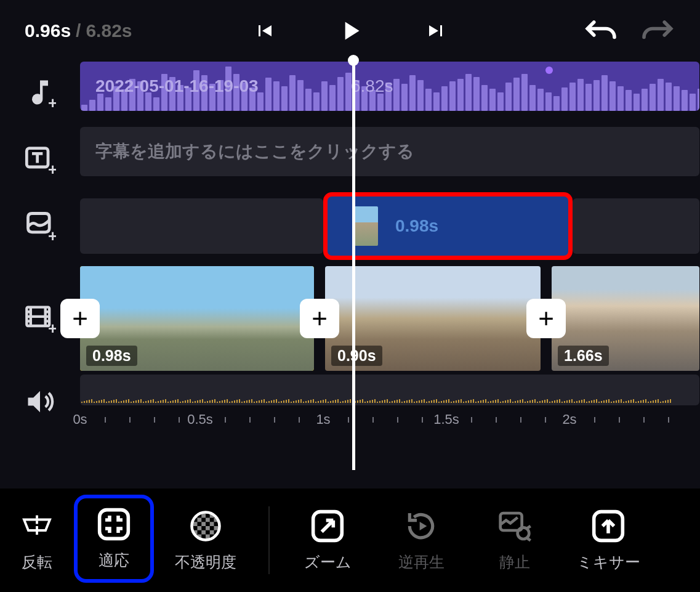 The width and height of the screenshot is (700, 592). I want to click on subtitle-track: 字幕を追加するにはここをクリックする, so click(390, 152).